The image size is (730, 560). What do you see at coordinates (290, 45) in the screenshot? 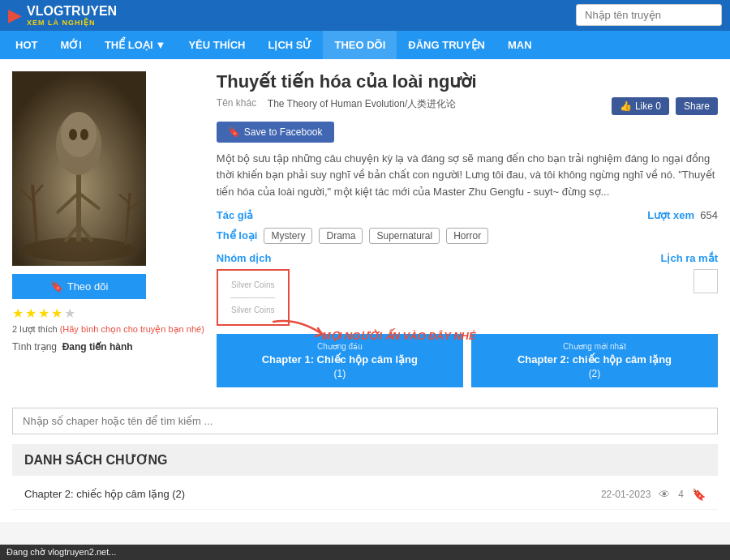
I see `nav-lich-su: LỊCH SỬ` at bounding box center [290, 45].